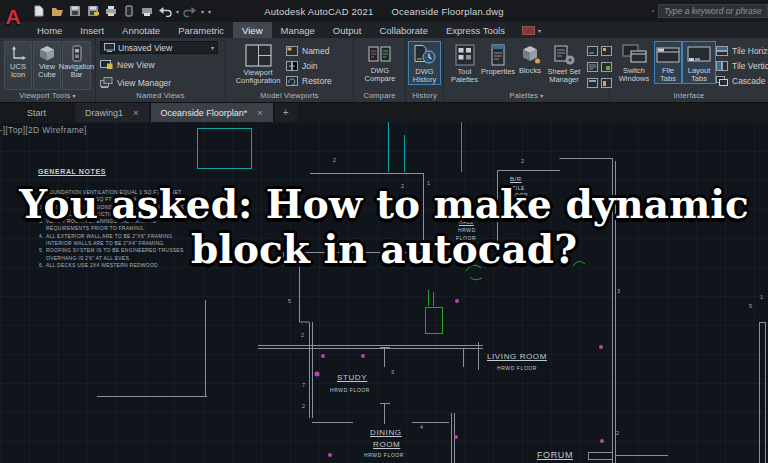  I want to click on file-tab-start: Start, so click(36, 112).